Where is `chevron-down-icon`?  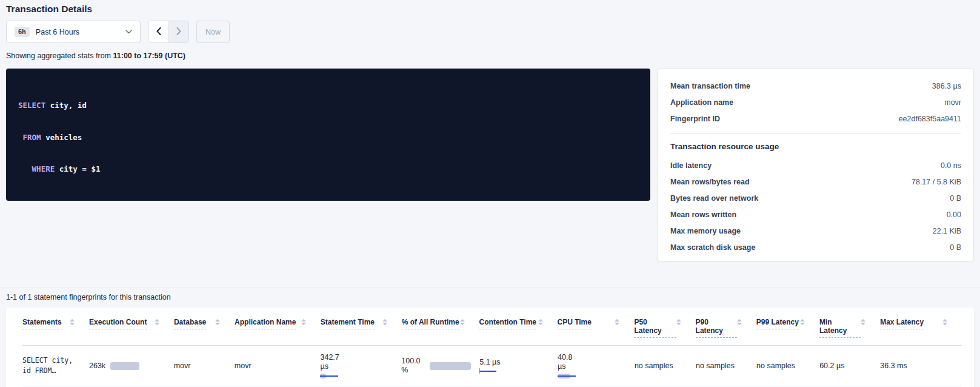 chevron-down-icon is located at coordinates (128, 32).